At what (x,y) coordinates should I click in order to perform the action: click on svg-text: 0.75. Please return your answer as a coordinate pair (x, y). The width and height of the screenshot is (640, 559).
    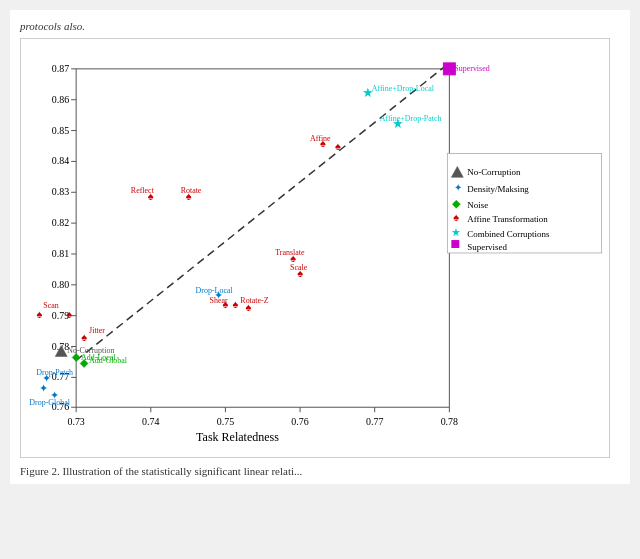
    Looking at the image, I should click on (226, 422).